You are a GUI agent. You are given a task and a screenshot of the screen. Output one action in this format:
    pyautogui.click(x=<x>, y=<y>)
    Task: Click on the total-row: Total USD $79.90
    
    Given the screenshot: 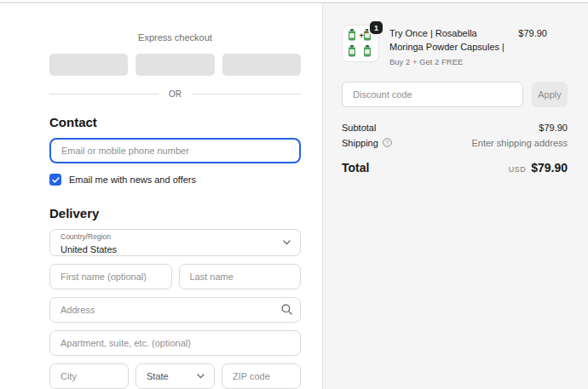 What is the action you would take?
    pyautogui.click(x=455, y=168)
    